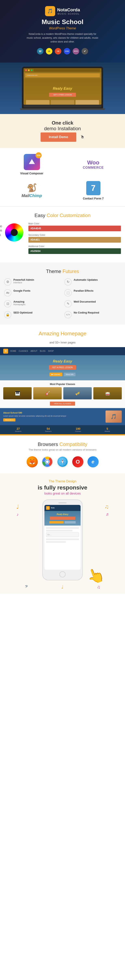 The height and width of the screenshot is (980, 125). What do you see at coordinates (43, 351) in the screenshot?
I see `nav-blog: BLOG` at bounding box center [43, 351].